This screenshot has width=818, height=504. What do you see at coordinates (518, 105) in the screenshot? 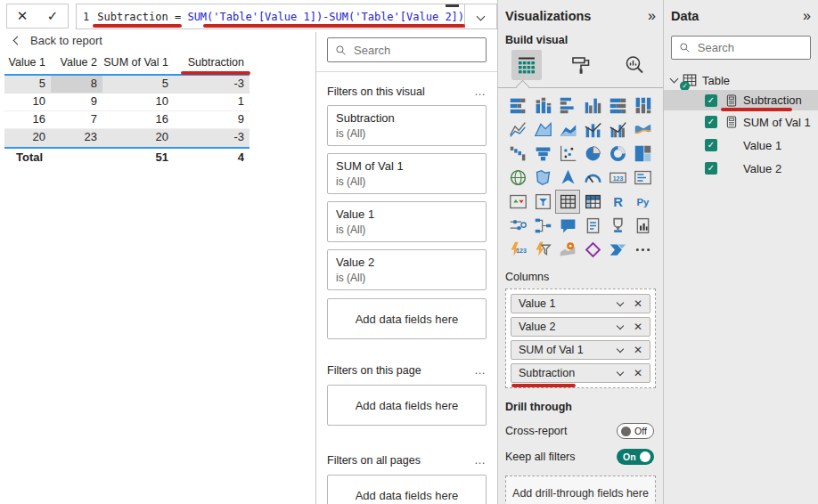
I see `visual-icon-stacked-bar-chart` at bounding box center [518, 105].